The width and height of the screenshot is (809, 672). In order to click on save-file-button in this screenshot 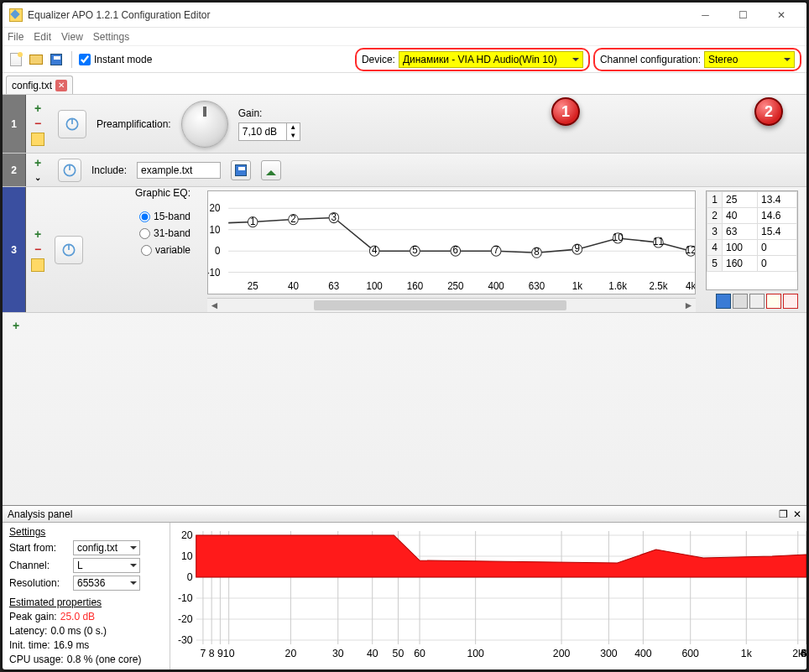, I will do `click(56, 60)`.